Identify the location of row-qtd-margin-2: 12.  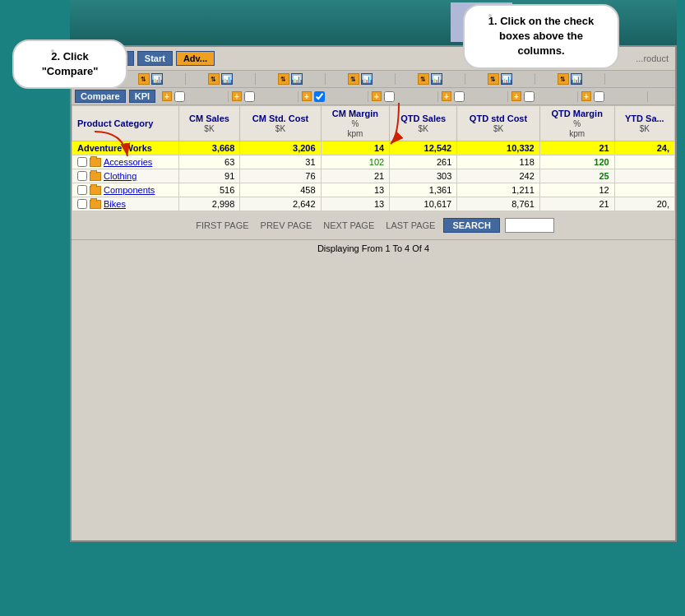
(577, 191).